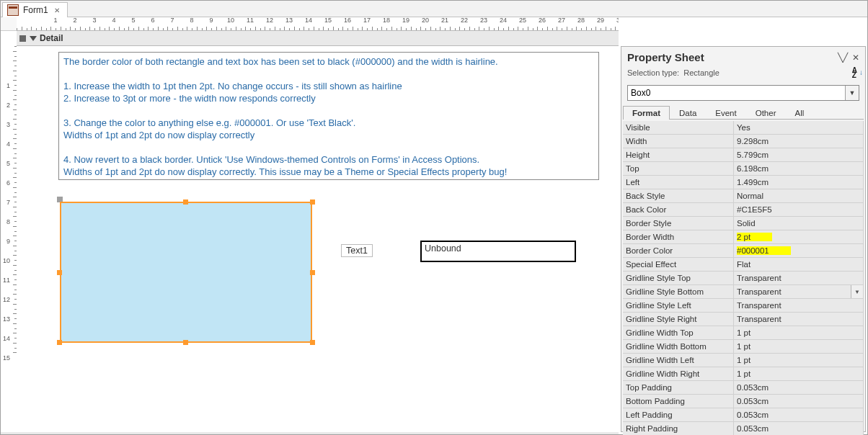  I want to click on property-value: Transparent▼, so click(799, 292).